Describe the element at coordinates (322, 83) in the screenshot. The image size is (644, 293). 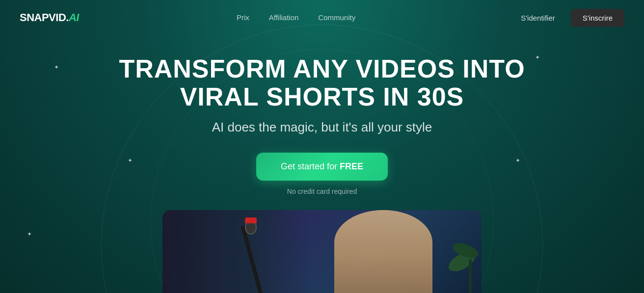
I see `hero-title: TRANSFORM ANY VIDEOS INTO VIRAL SHORTS I…` at that location.